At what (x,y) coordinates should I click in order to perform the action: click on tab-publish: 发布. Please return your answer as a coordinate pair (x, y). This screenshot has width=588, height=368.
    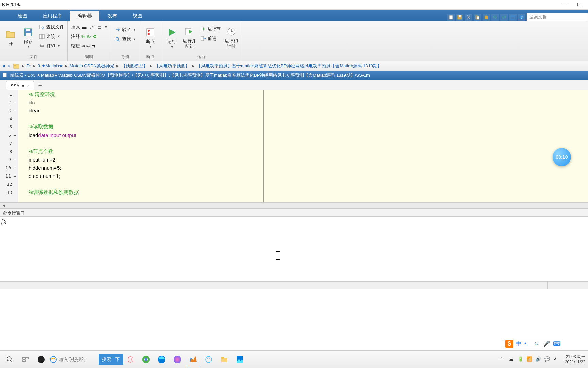
    Looking at the image, I should click on (112, 16).